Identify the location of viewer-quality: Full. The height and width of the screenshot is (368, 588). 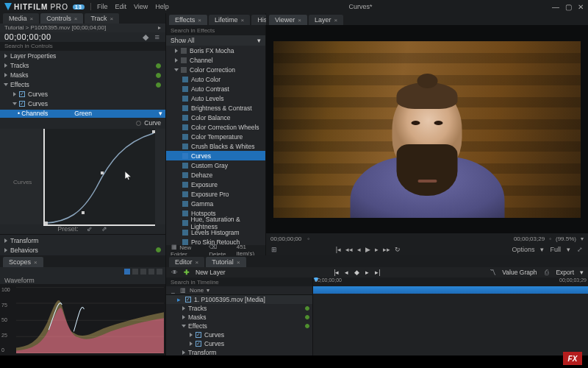
(556, 250).